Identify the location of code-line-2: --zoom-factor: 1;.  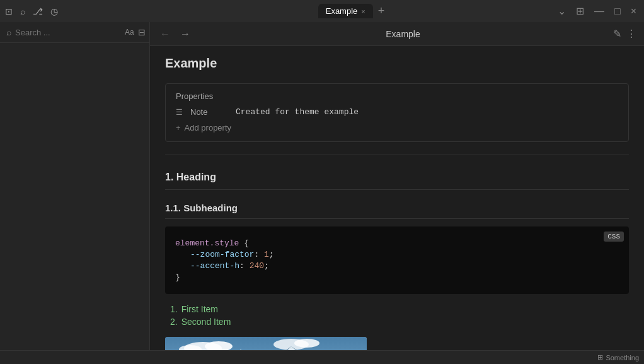
(397, 255).